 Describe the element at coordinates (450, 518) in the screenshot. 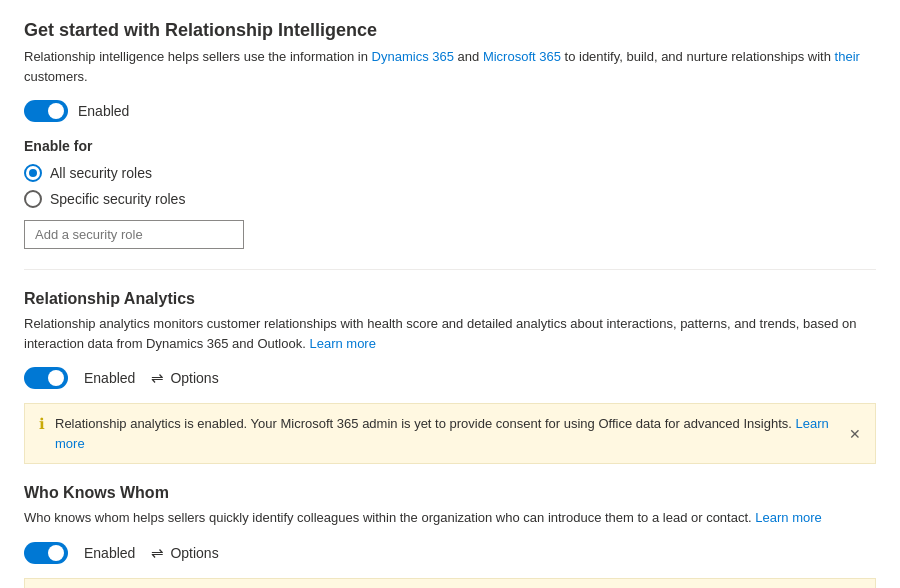

I see `who-knows-whom-description: Who knows whom helps sellers quickly ide…` at that location.